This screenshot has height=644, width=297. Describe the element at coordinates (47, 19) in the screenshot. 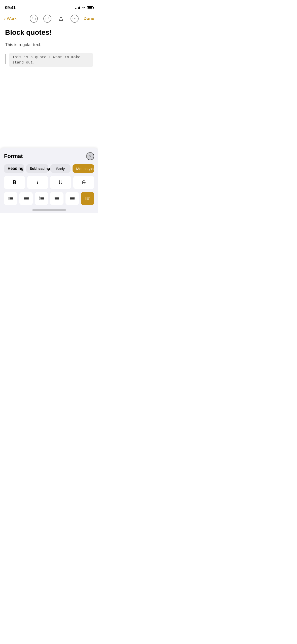

I see `redo-icon` at that location.